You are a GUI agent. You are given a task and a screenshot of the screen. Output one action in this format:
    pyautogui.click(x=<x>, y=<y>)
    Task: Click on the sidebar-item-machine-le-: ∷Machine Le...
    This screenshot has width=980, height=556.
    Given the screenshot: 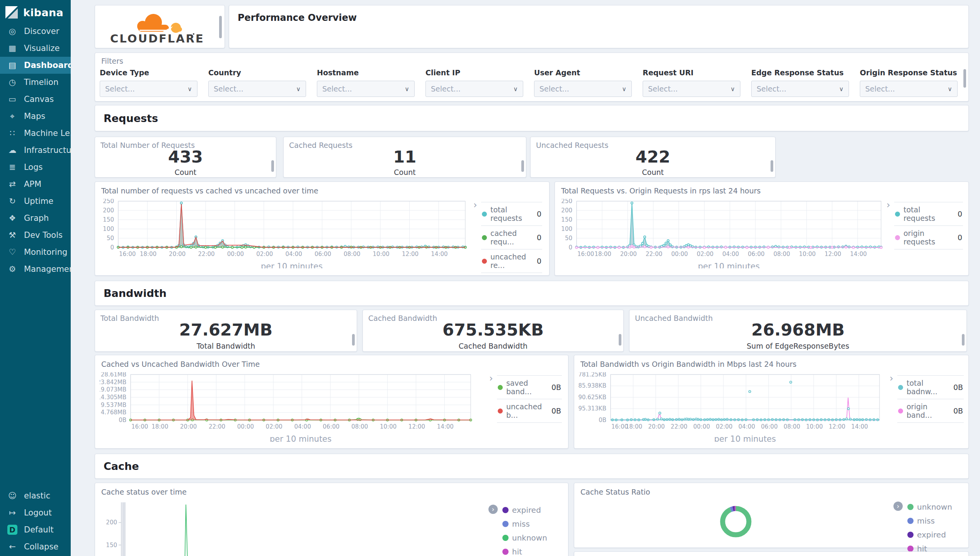 What is the action you would take?
    pyautogui.click(x=36, y=133)
    